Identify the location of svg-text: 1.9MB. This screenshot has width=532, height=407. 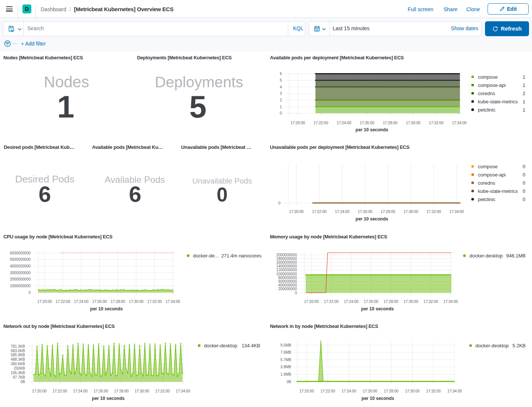
(286, 375).